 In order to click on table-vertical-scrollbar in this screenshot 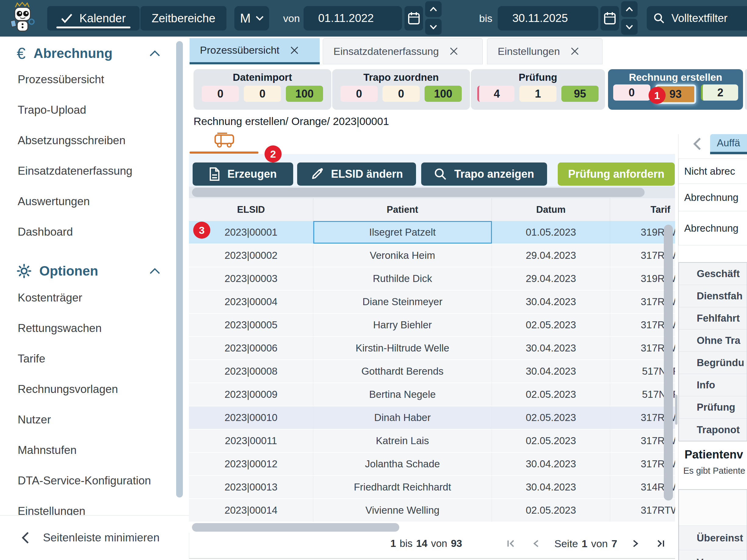, I will do `click(669, 363)`.